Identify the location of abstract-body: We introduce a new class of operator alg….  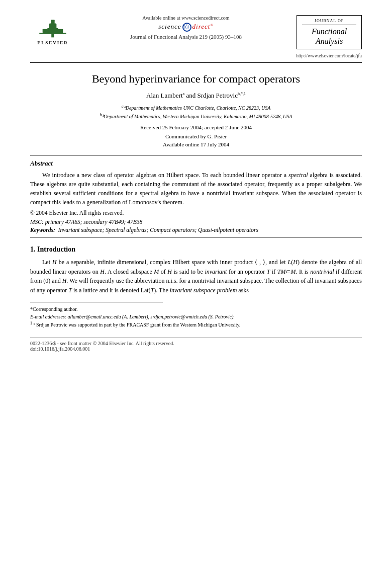
(196, 189).